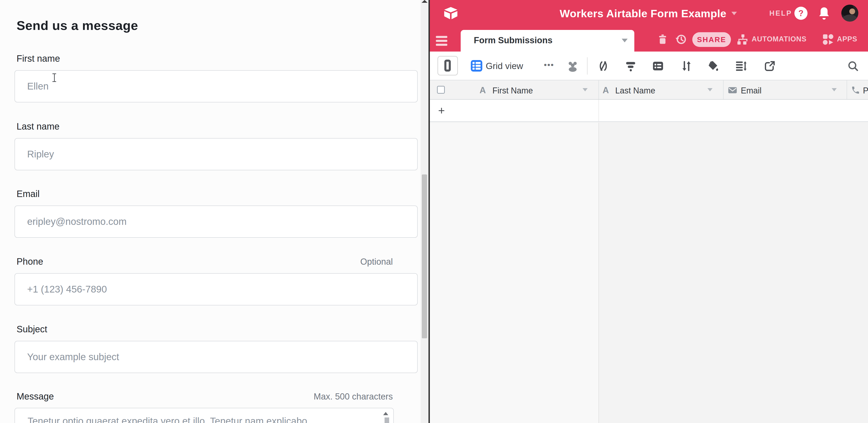 This screenshot has width=868, height=423. Describe the element at coordinates (353, 396) in the screenshot. I see `message-maxchars-note: Max. 500 characters` at that location.